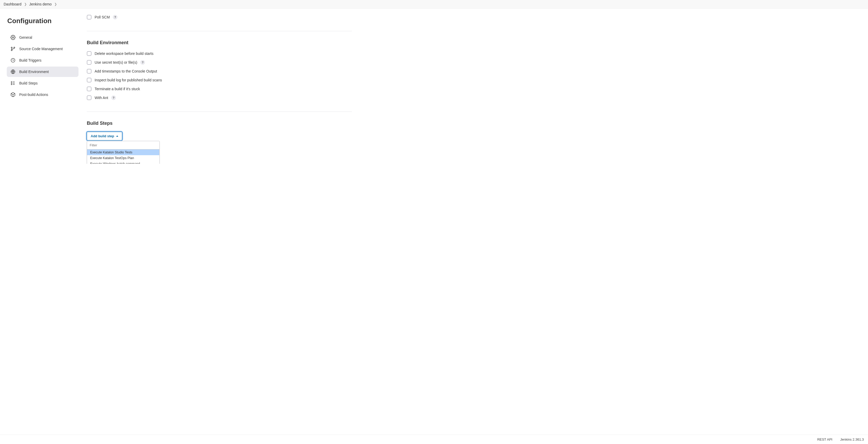  What do you see at coordinates (219, 71) in the screenshot?
I see `check-row: Add timestamps to the Console Output` at bounding box center [219, 71].